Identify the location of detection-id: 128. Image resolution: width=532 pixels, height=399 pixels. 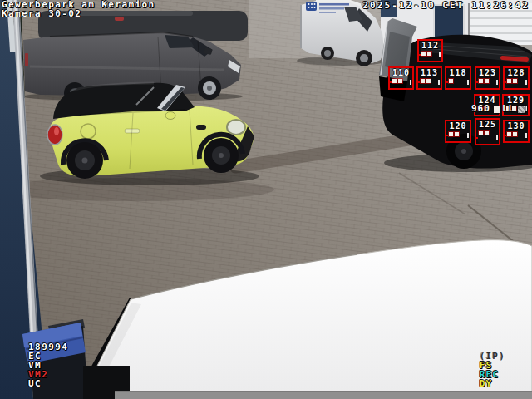
(516, 73).